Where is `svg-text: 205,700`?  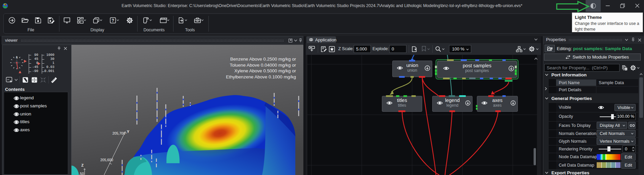 svg-text: 205,700 is located at coordinates (119, 133).